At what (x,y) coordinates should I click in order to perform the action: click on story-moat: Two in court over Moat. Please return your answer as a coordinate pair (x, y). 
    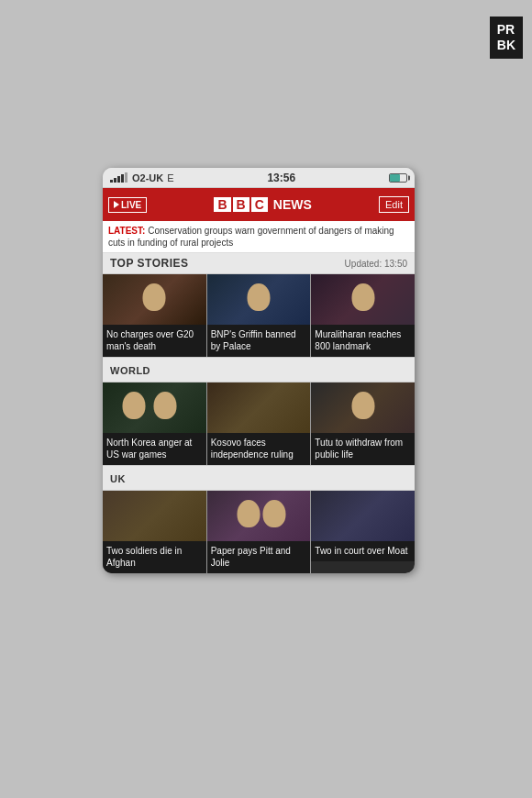
    Looking at the image, I should click on (363, 532).